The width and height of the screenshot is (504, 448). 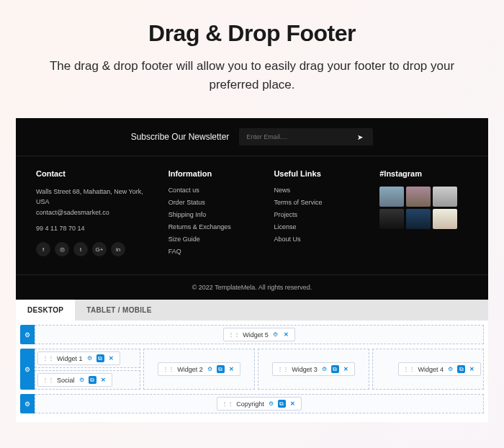 I want to click on newsletter-submit-button: ➤, so click(x=360, y=137).